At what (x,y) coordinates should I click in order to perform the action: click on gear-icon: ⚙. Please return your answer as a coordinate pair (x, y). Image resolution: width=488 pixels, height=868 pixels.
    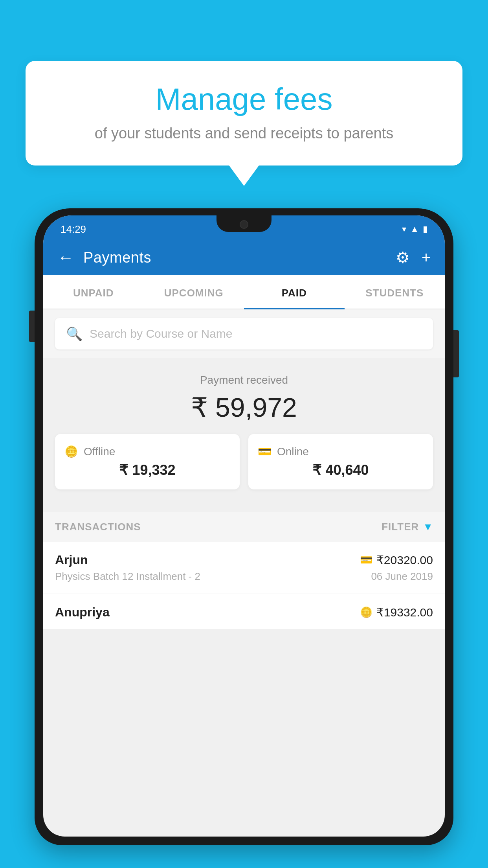
    Looking at the image, I should click on (403, 257).